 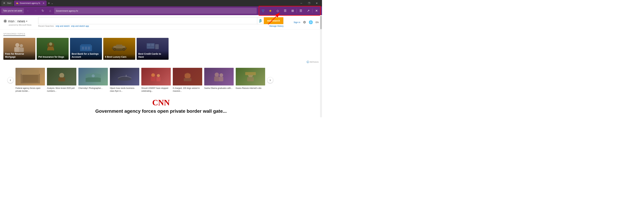 What do you see at coordinates (119, 49) in the screenshot?
I see `topic-card-4: 5 Best Luxury Cars` at bounding box center [119, 49].